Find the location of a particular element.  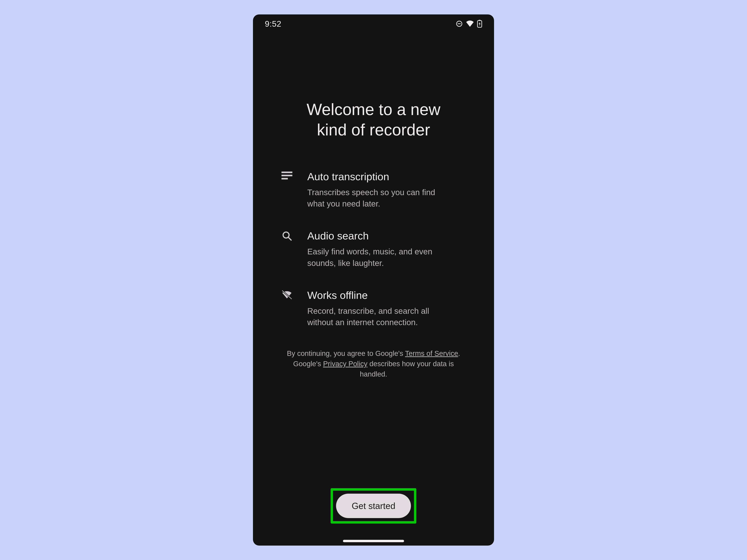

battery-charging-icon is located at coordinates (480, 24).